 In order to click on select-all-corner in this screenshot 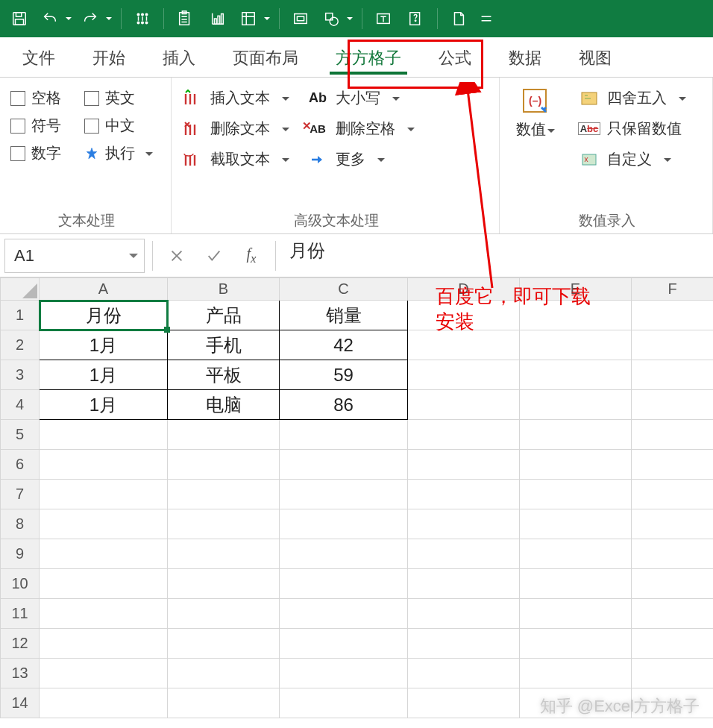, I will do `click(20, 289)`.